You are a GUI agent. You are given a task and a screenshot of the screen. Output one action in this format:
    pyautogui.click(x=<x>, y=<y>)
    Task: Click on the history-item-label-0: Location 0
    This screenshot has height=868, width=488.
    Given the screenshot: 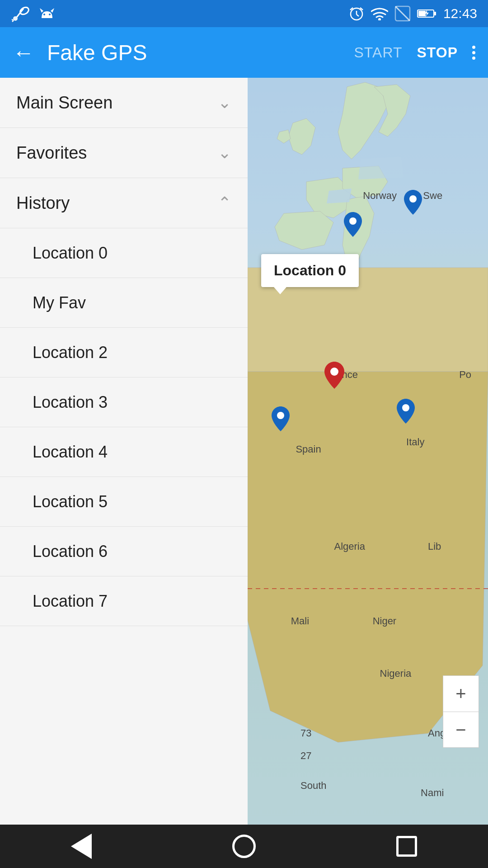 What is the action you would take?
    pyautogui.click(x=70, y=253)
    